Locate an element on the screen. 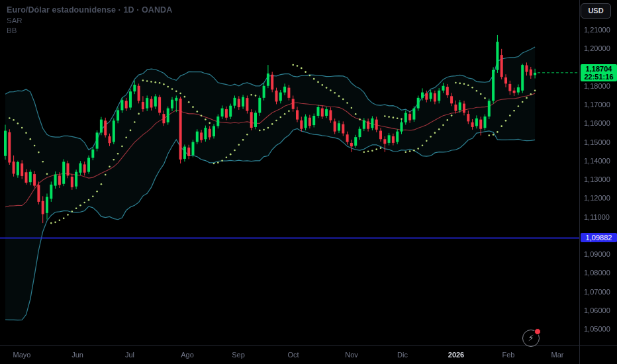  time-axis-label: Oct is located at coordinates (293, 355).